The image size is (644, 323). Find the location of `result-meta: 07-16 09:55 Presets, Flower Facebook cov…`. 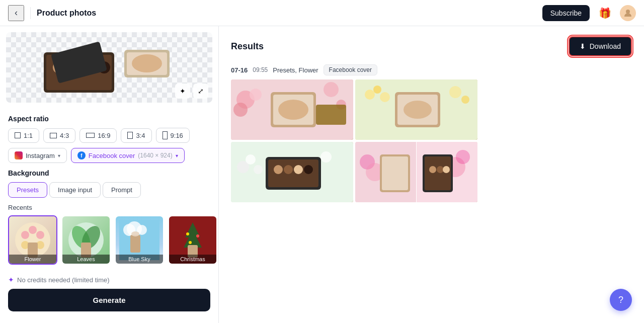

result-meta: 07-16 09:55 Presets, Flower Facebook cov… is located at coordinates (432, 70).